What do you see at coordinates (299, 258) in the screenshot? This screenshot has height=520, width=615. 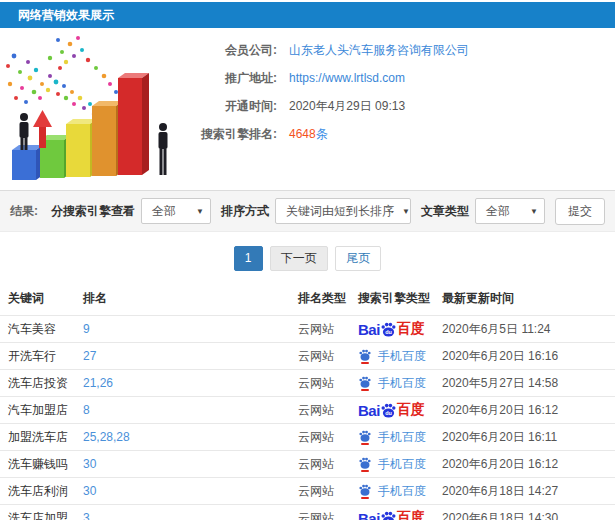 I see `next-page-button: 下一页` at bounding box center [299, 258].